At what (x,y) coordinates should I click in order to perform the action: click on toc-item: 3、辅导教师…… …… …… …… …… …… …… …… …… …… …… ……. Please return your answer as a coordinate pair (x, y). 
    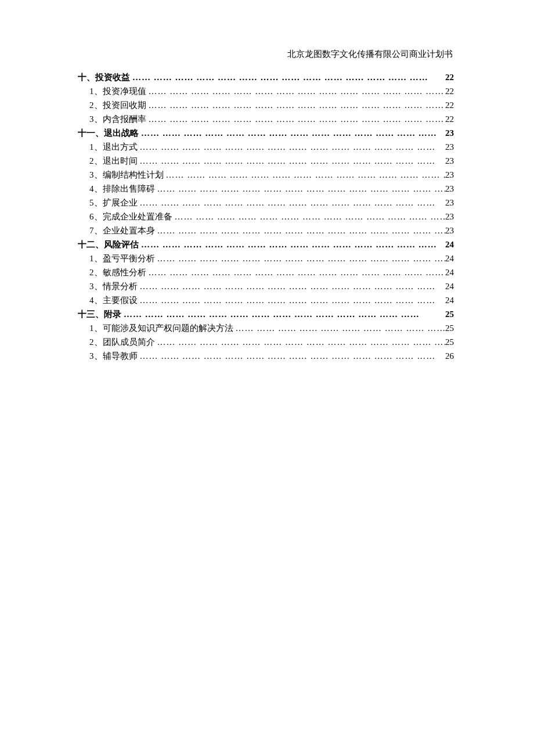
    Looking at the image, I should click on (266, 356).